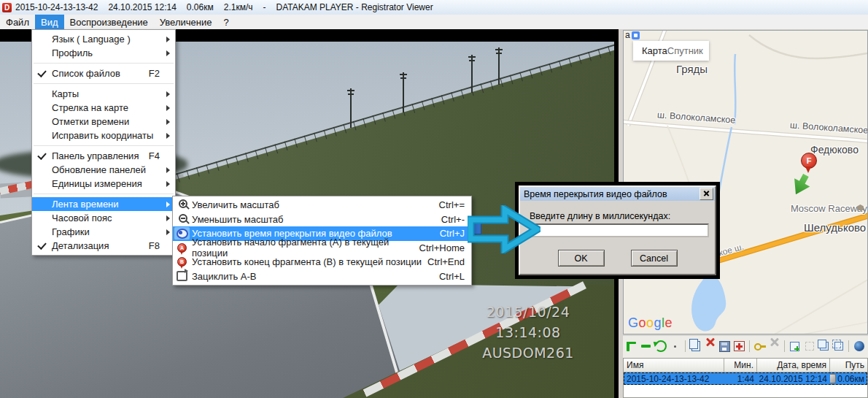 The height and width of the screenshot is (398, 868). I want to click on clear-button, so click(775, 346).